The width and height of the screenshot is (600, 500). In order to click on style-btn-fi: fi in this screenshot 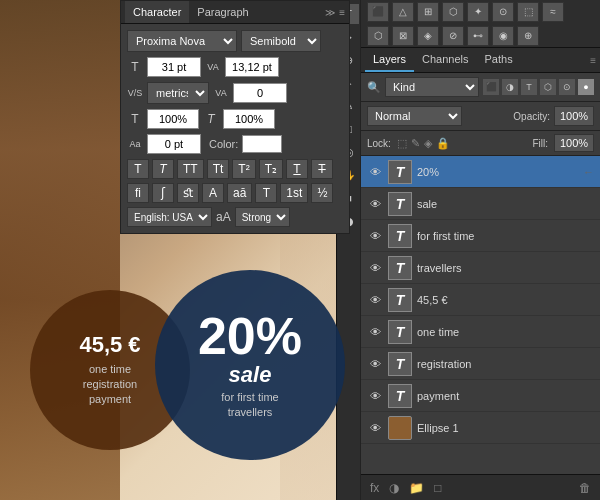, I will do `click(138, 193)`.